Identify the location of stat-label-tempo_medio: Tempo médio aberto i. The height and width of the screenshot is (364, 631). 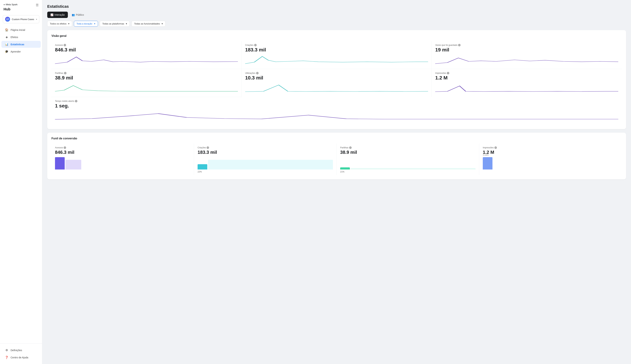
(337, 101).